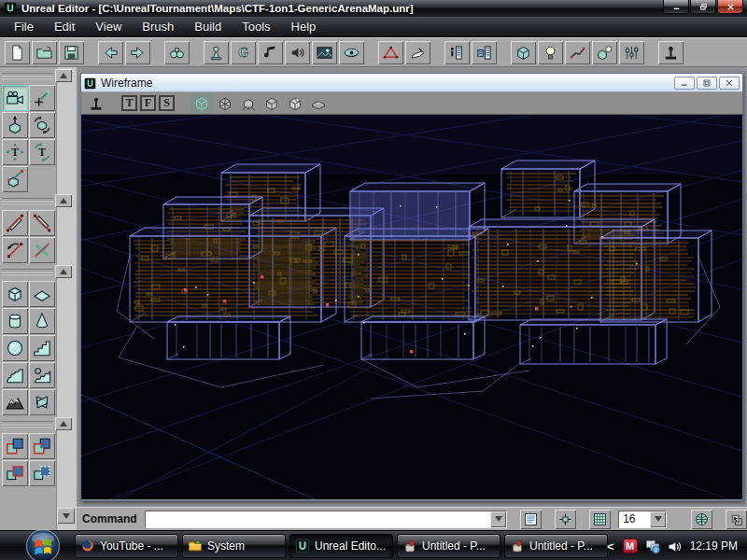 This screenshot has width=747, height=560. What do you see at coordinates (418, 52) in the screenshot?
I see `surface-properties-button` at bounding box center [418, 52].